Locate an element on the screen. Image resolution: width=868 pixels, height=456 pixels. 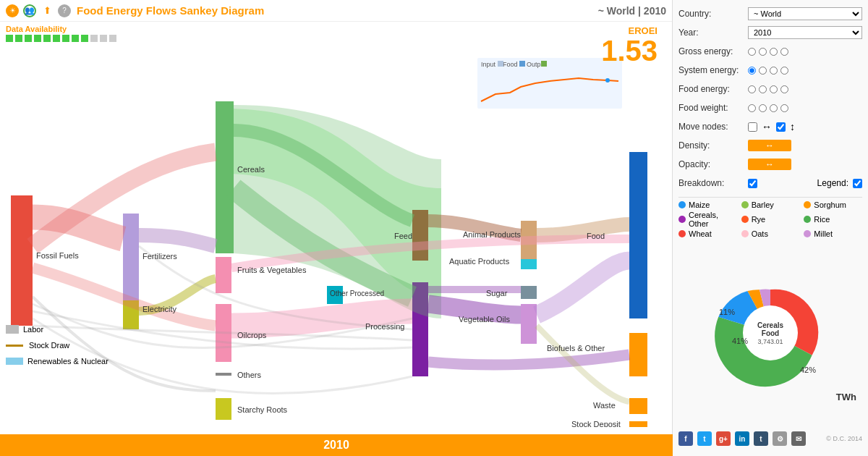
breakdown-row: Breakdown: Legend: is located at coordinates (770, 183).